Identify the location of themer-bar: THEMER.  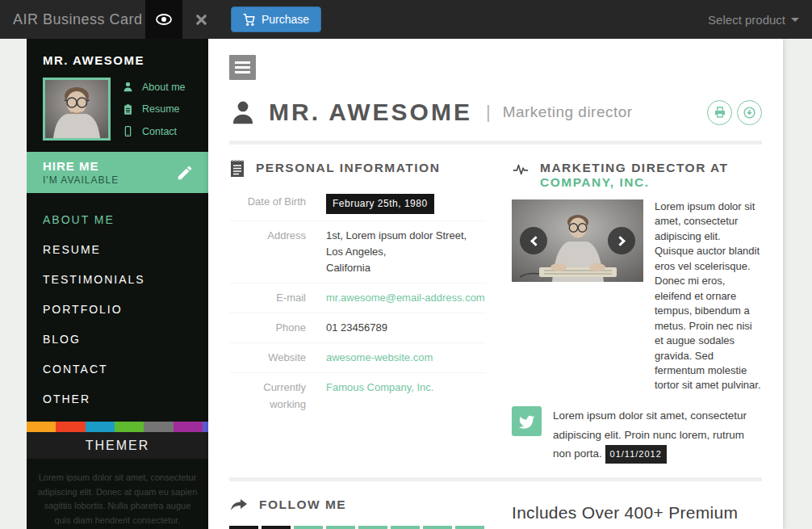
(118, 446).